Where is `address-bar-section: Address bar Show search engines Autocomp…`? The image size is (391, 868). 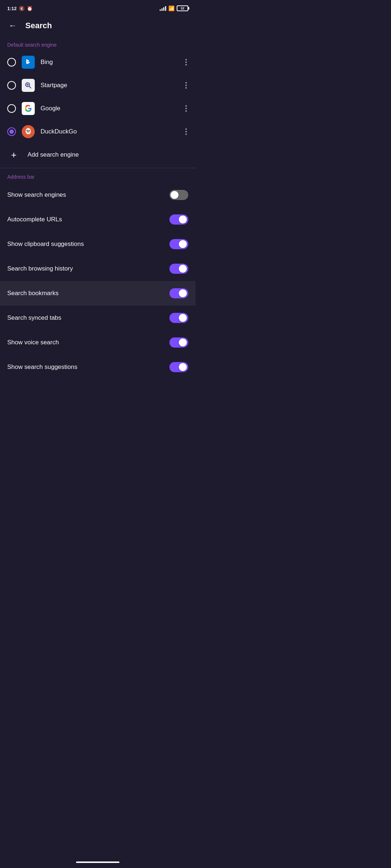 address-bar-section: Address bar Show search engines Autocomp… is located at coordinates (98, 275).